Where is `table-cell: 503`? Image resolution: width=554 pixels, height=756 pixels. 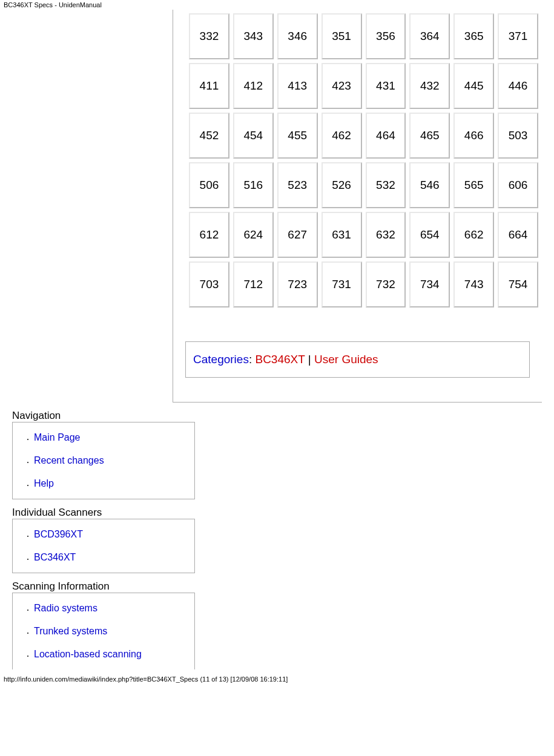
table-cell: 503 is located at coordinates (518, 136).